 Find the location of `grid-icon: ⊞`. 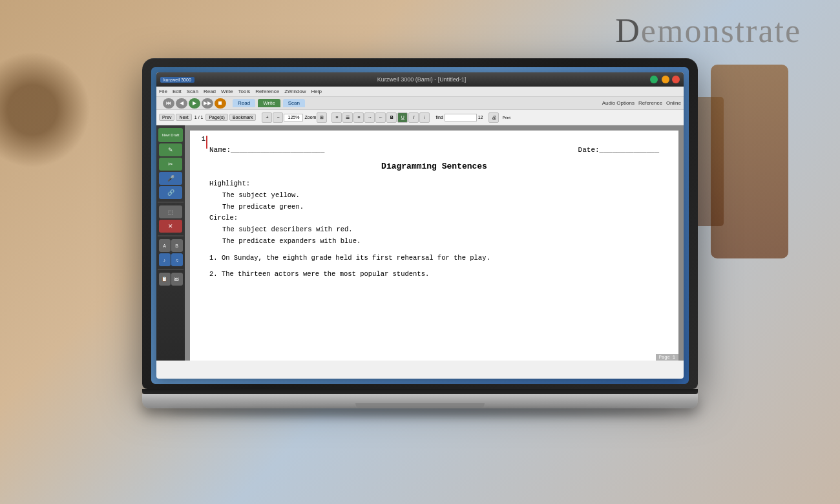

grid-icon: ⊞ is located at coordinates (322, 118).